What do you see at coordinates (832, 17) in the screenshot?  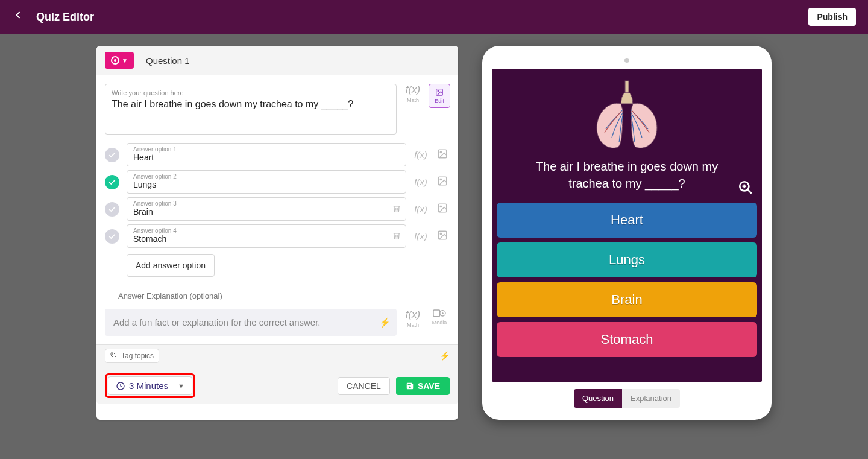 I see `publish-button: Publish` at bounding box center [832, 17].